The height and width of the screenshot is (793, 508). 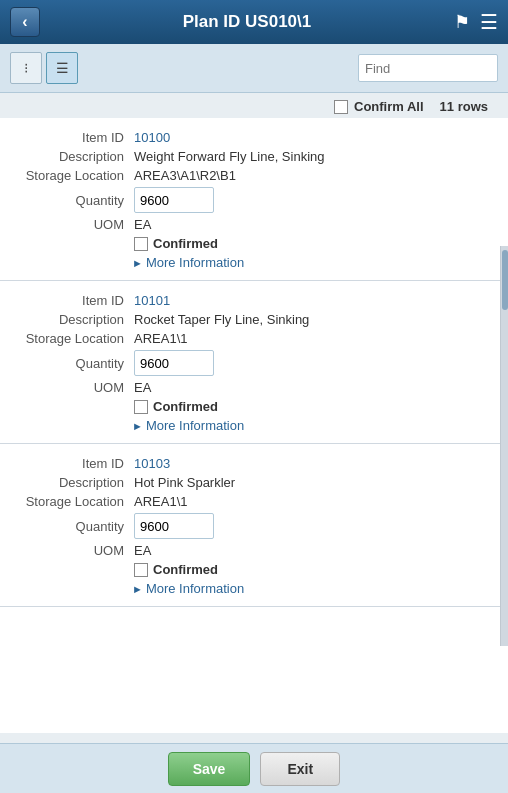 I want to click on more-info-row-3: ► More Information, so click(x=254, y=588).